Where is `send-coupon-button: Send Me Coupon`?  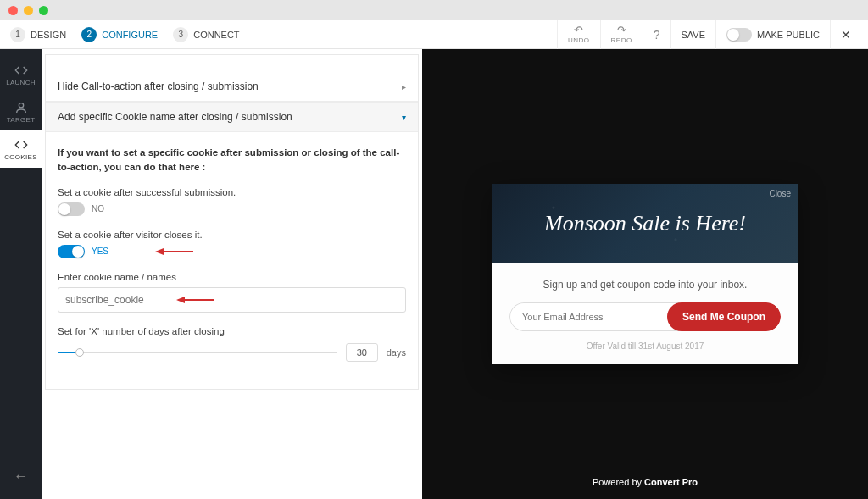
send-coupon-button: Send Me Coupon is located at coordinates (724, 317).